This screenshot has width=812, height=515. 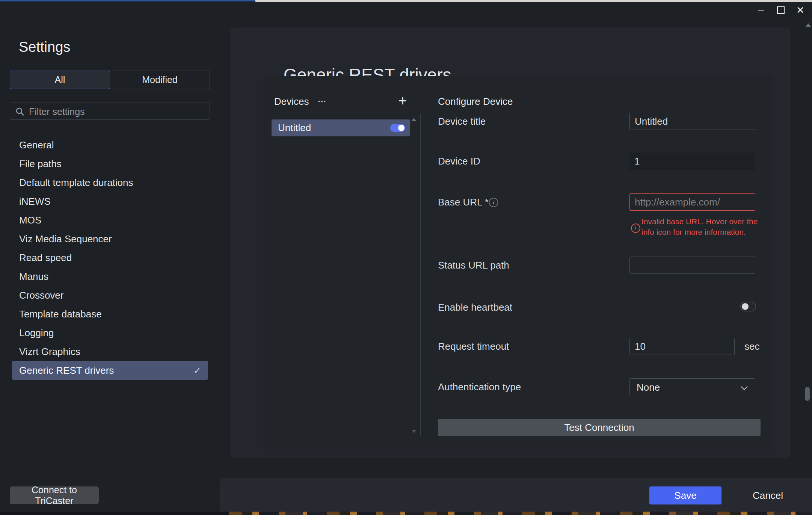 What do you see at coordinates (768, 495) in the screenshot?
I see `cancel-button: Cancel` at bounding box center [768, 495].